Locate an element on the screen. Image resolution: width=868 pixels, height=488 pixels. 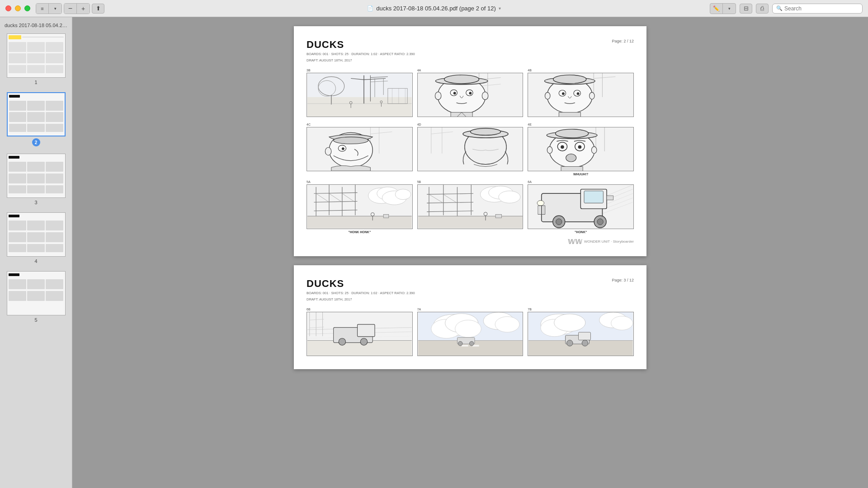
view-button: ≡ is located at coordinates (42, 9).